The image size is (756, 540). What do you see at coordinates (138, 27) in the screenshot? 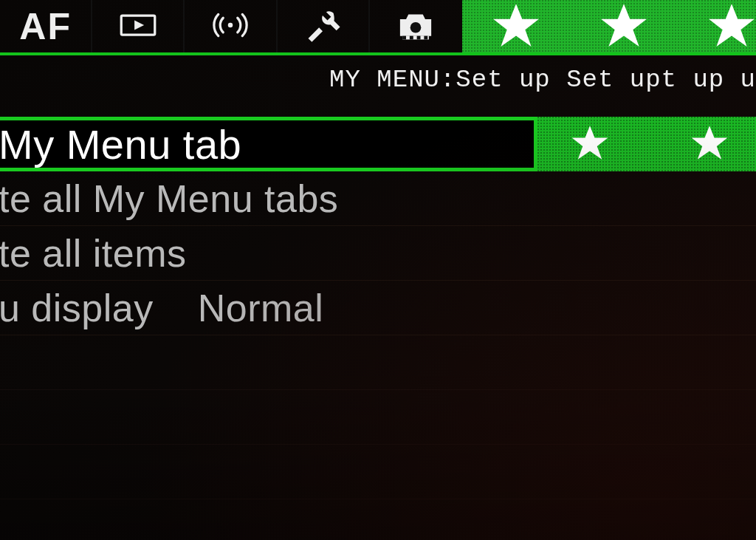
I see `playback-icon` at bounding box center [138, 27].